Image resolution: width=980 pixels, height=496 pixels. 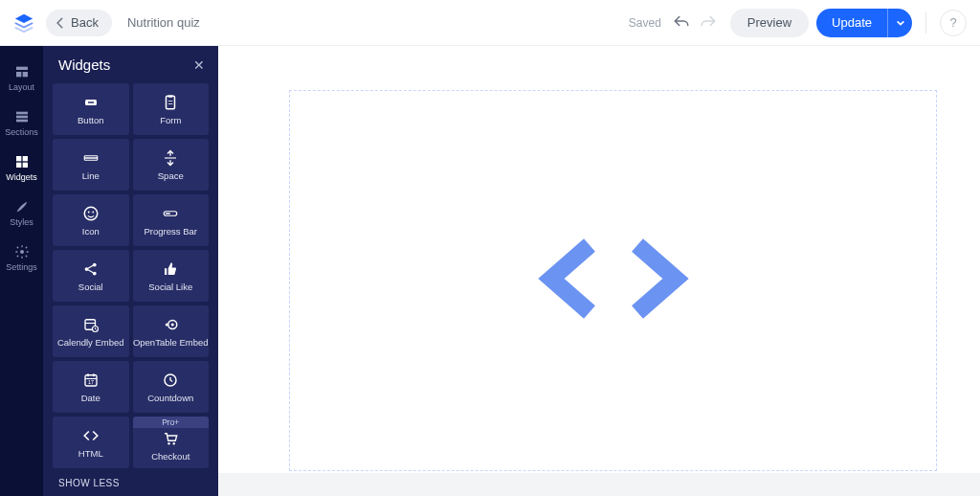 What do you see at coordinates (171, 387) in the screenshot?
I see `widget-countdown: Countdown` at bounding box center [171, 387].